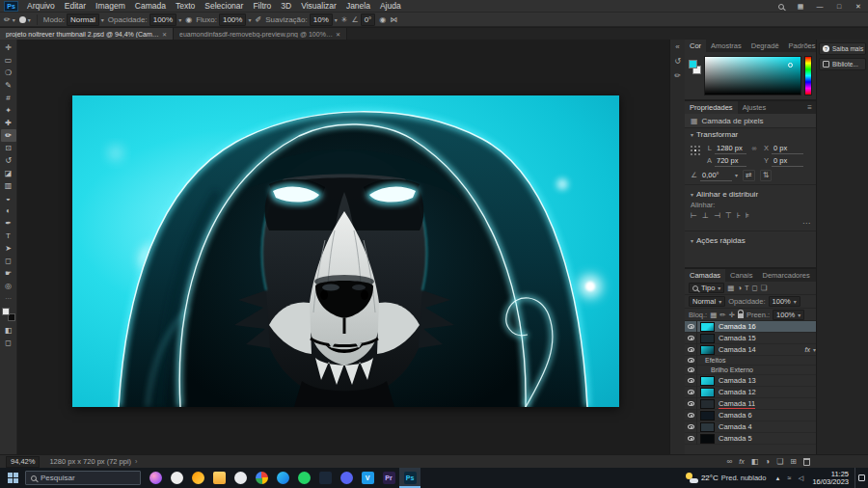 Image resolution: width=868 pixels, height=488 pixels. Describe the element at coordinates (750, 439) in the screenshot. I see `layer-row: Camada 5` at that location.